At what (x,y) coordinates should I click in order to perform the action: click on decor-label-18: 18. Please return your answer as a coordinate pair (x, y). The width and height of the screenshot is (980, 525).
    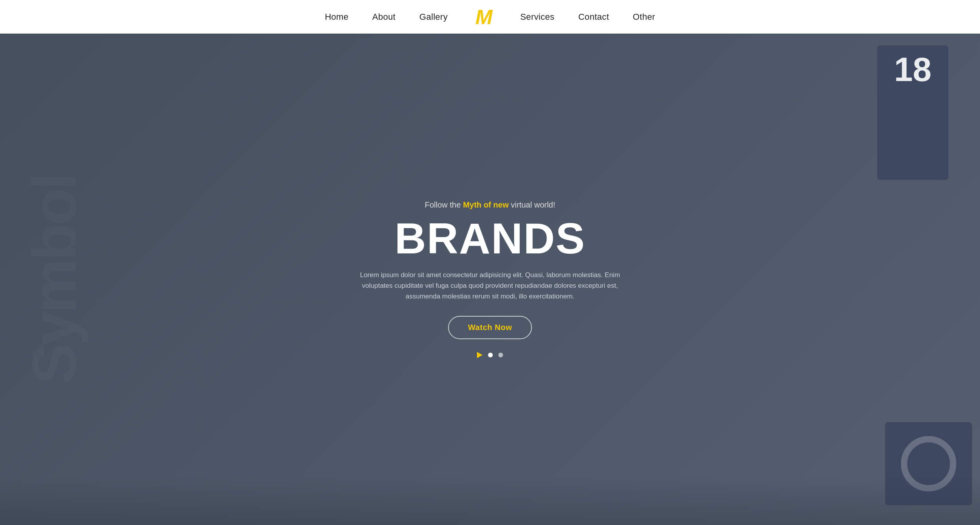
    Looking at the image, I should click on (913, 70).